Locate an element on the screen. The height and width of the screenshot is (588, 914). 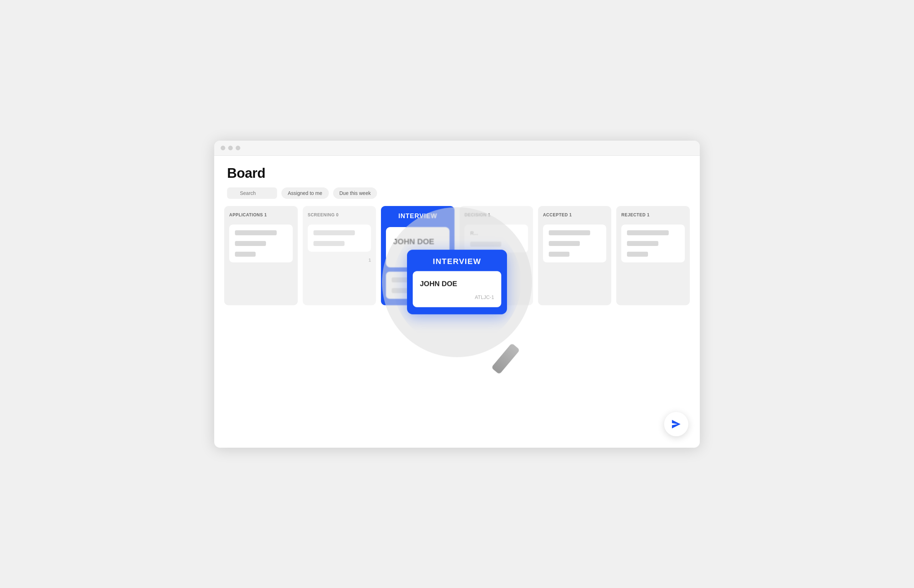
column-applications: APPLICATIONS 1 is located at coordinates (261, 256).